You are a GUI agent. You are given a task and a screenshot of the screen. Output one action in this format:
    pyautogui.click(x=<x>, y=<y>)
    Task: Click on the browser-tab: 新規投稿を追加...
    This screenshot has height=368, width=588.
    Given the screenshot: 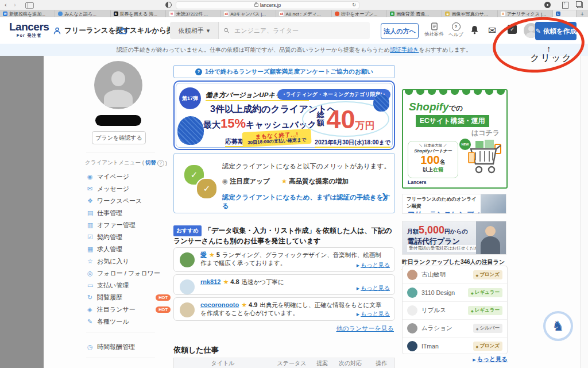 What is the action you would take?
    pyautogui.click(x=28, y=14)
    